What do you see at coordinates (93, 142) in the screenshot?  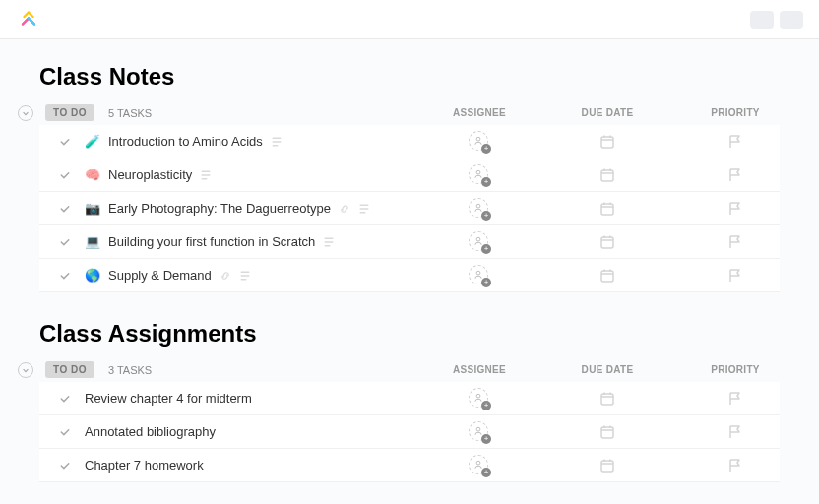 I see `task-emoji: 🧪` at bounding box center [93, 142].